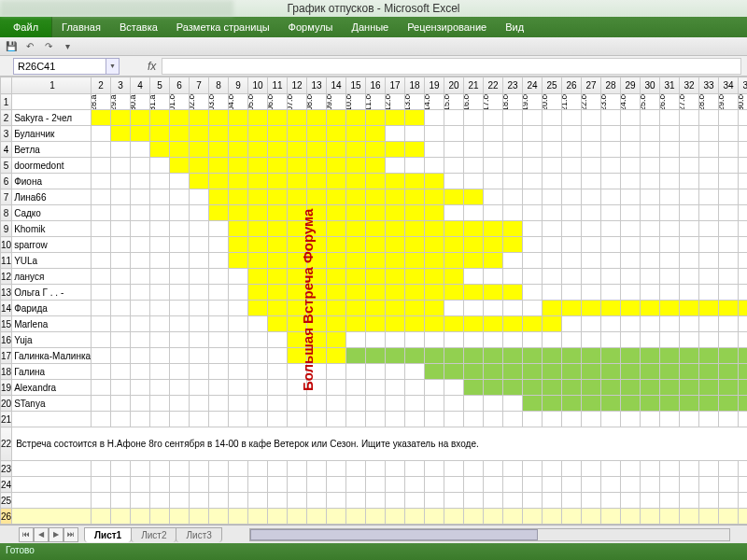  What do you see at coordinates (514, 86) in the screenshot?
I see `column-header: 23` at bounding box center [514, 86].